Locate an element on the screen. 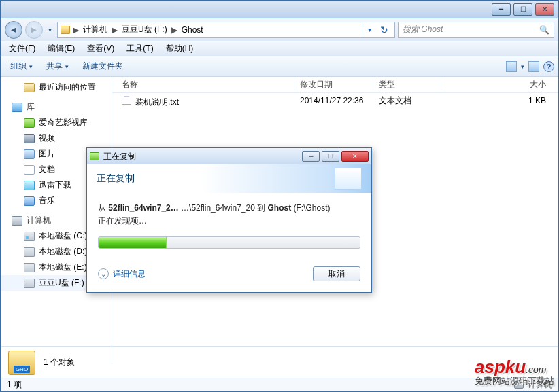  col-size: 大小 is located at coordinates (500, 84).